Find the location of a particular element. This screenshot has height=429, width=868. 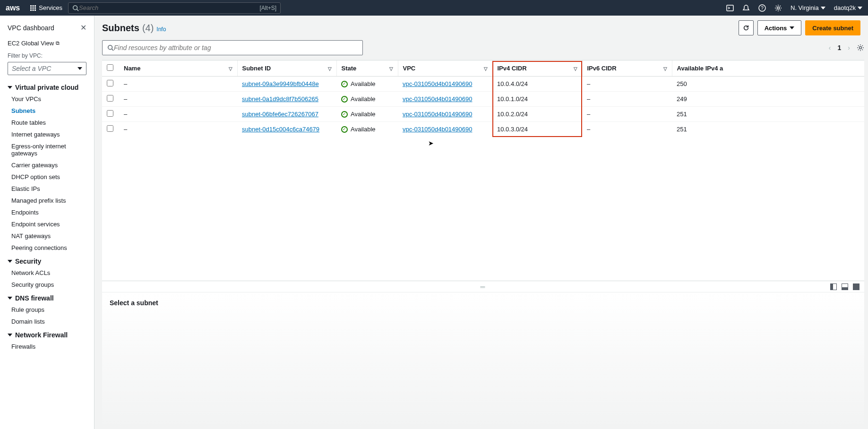

col-subnet-id: Subnet ID▽ is located at coordinates (287, 69).